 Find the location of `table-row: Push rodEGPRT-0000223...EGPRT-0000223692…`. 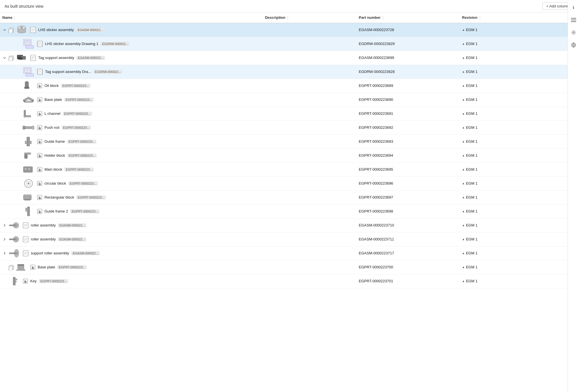

table-row: Push rodEGPRT-0000223...EGPRT-0000223692… is located at coordinates (284, 128).